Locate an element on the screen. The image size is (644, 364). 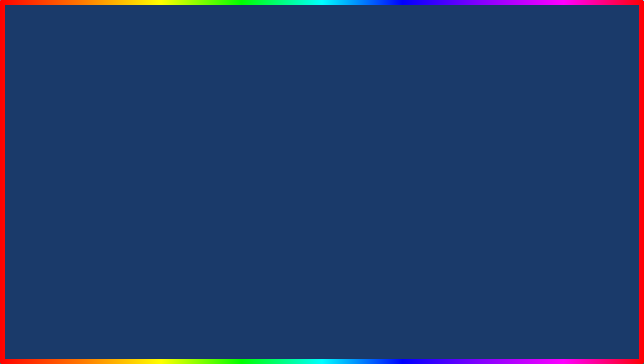
left-fps-display: [FPS] : 30 is located at coordinates (184, 114).